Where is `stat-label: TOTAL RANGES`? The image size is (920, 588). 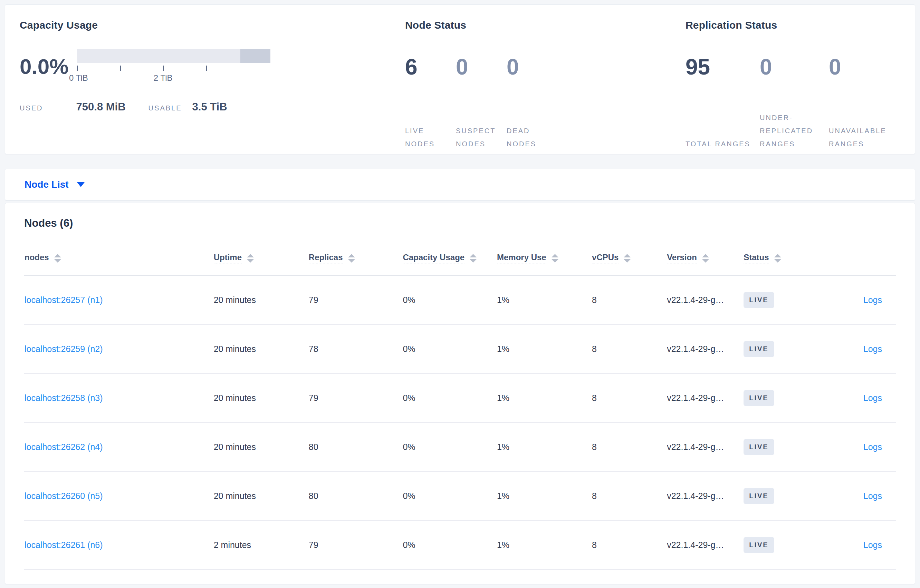
stat-label: TOTAL RANGES is located at coordinates (723, 117).